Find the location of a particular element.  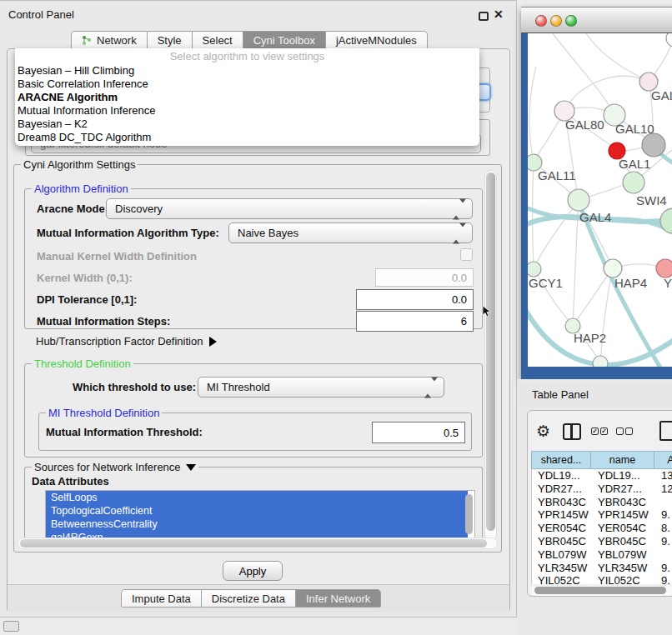

network-window-titlebar is located at coordinates (597, 20).